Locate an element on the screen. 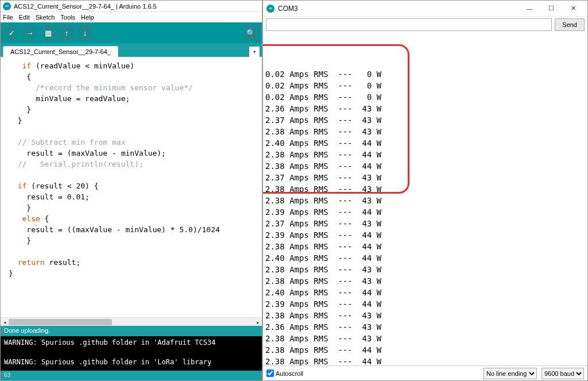 This screenshot has height=381, width=588. serial-input-row: Send is located at coordinates (425, 25).